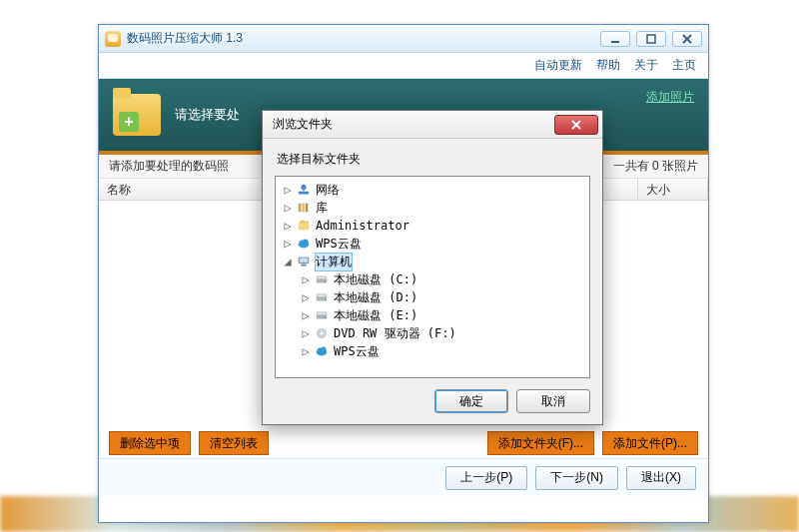 This screenshot has height=532, width=799. I want to click on status-left: 请添加要处理的数码照, so click(169, 166).